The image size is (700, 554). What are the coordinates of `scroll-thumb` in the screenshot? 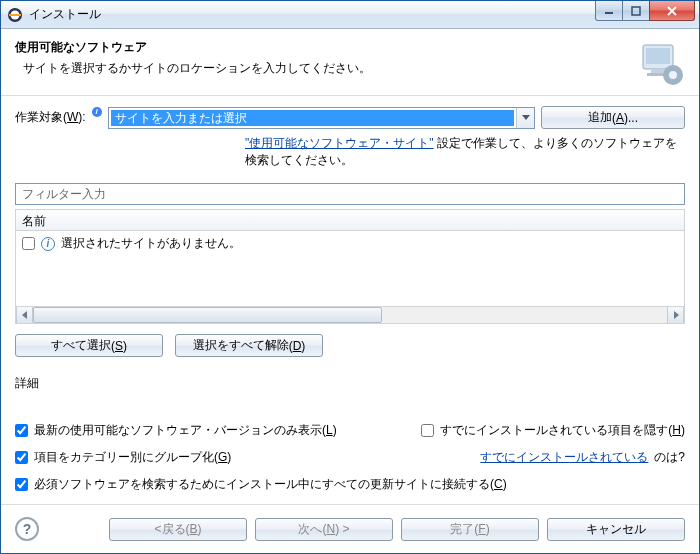 It's located at (208, 315).